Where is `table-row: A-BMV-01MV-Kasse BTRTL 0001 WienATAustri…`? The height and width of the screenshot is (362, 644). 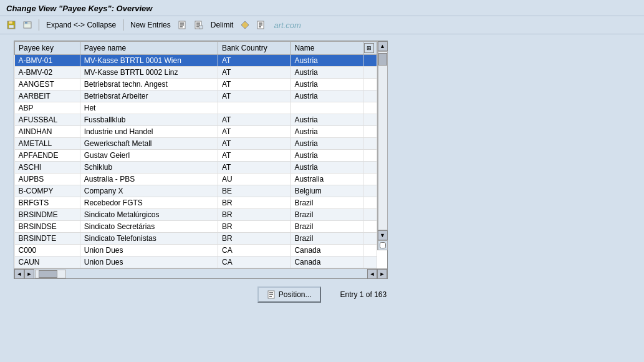
table-row: A-BMV-01MV-Kasse BTRTL 0001 WienATAustri… is located at coordinates (196, 61).